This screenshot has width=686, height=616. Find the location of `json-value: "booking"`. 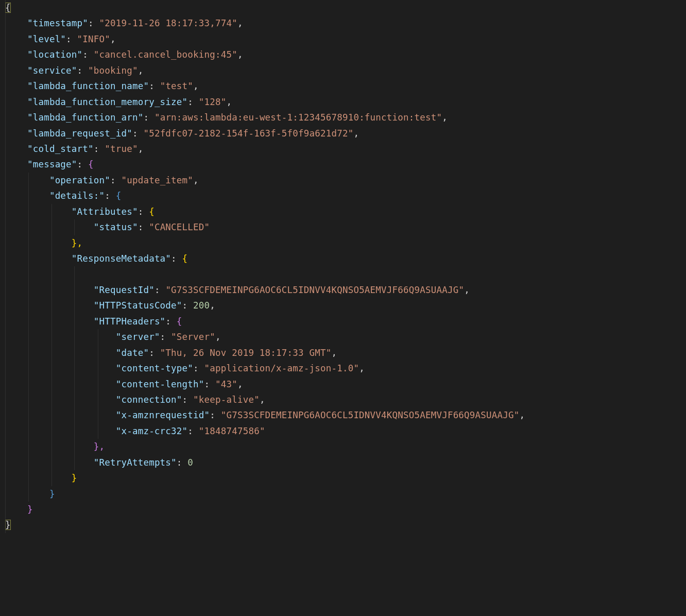

json-value: "booking" is located at coordinates (113, 71).